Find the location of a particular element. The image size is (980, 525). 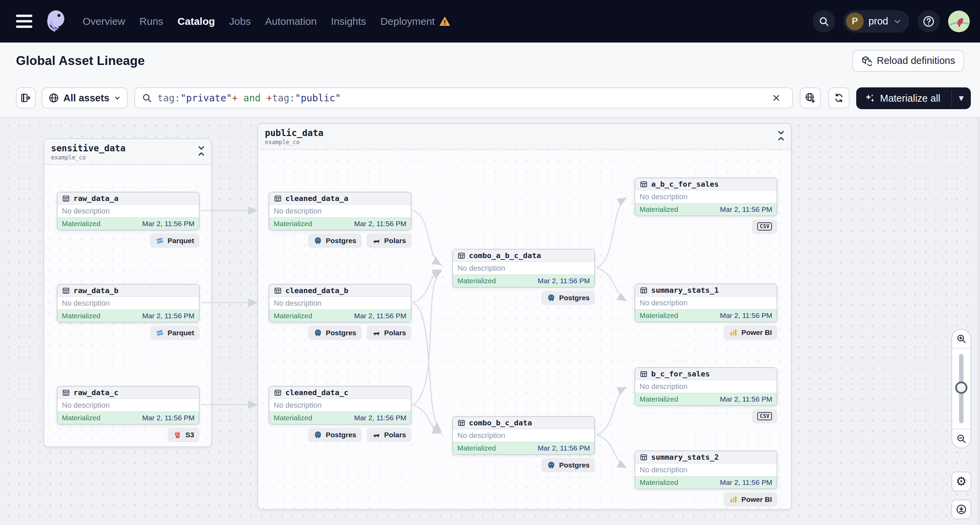

open-panel-toggle-button is located at coordinates (26, 98).